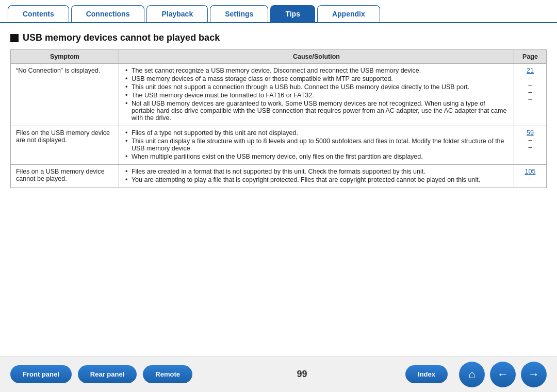 The height and width of the screenshot is (392, 557). I want to click on cause-2: Files of a type not supported by this un…, so click(316, 145).